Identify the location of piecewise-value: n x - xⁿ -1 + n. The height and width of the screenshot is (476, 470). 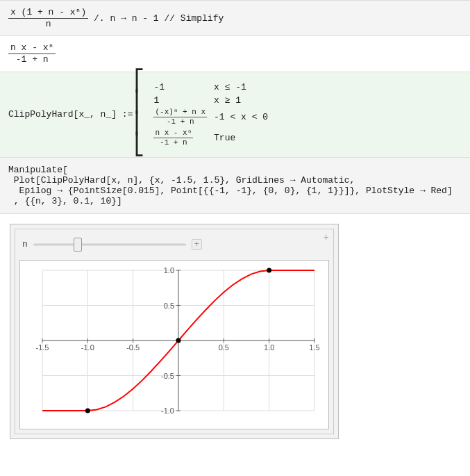
(181, 138).